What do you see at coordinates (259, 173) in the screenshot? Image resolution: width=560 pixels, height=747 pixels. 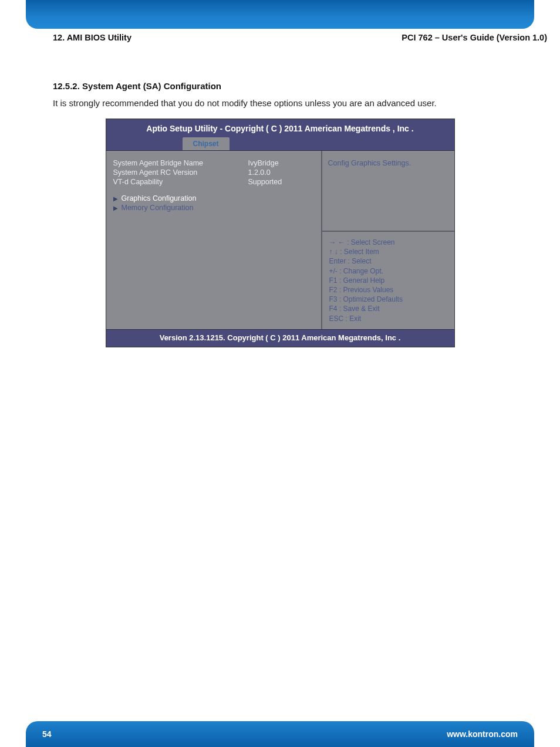 I see `info-value: 1.2.0.0` at bounding box center [259, 173].